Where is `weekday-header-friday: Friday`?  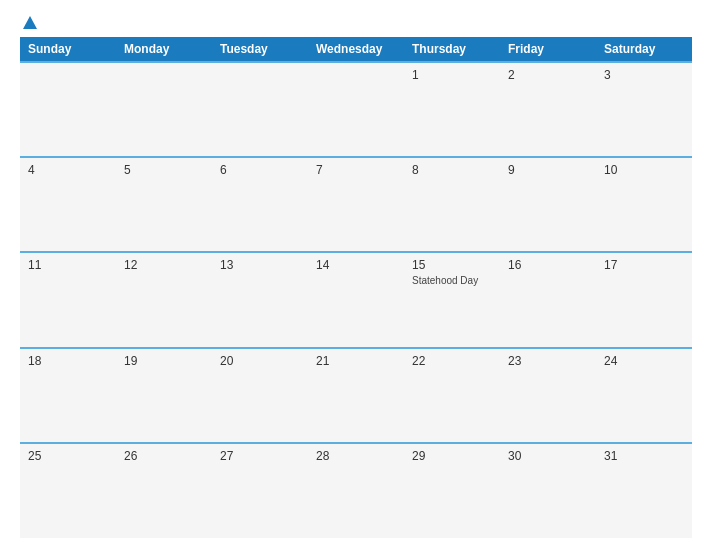
weekday-header-friday: Friday is located at coordinates (548, 50).